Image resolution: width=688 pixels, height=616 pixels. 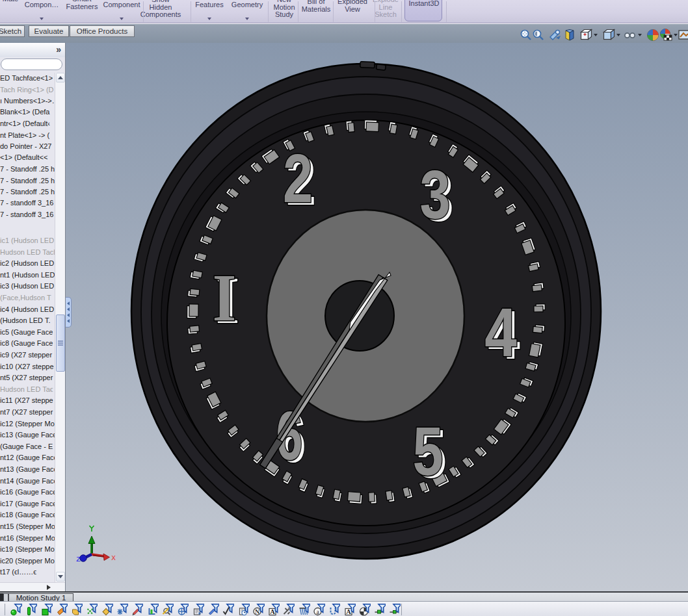 What do you see at coordinates (224, 298) in the screenshot?
I see `svg-text: I` at bounding box center [224, 298].